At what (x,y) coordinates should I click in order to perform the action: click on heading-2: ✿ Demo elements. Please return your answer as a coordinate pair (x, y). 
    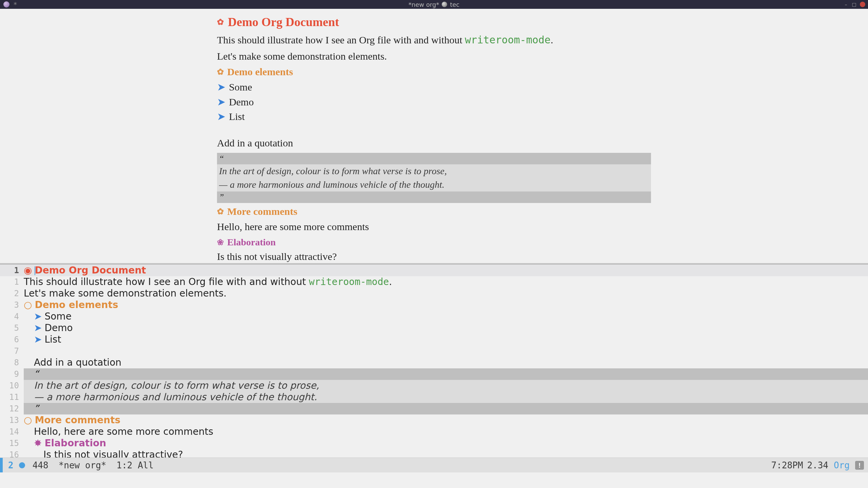
    Looking at the image, I should click on (434, 72).